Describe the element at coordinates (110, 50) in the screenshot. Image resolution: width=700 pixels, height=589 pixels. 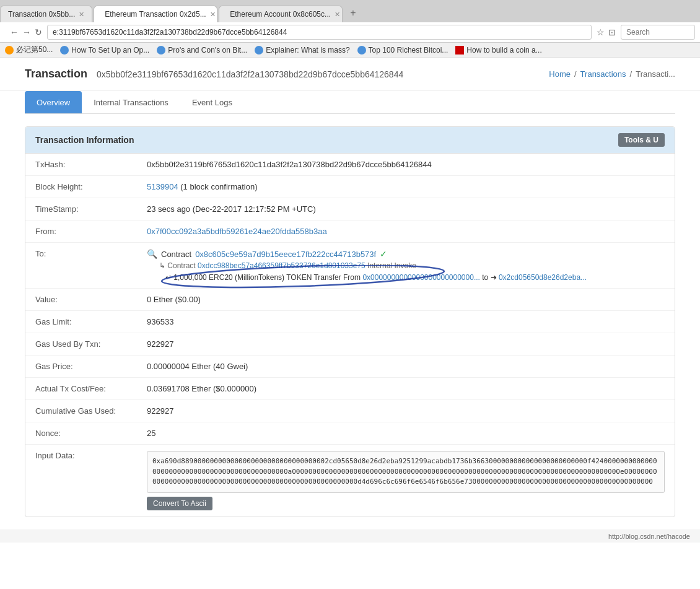
I see `bookmark-label: How To Set Up an Op...` at that location.